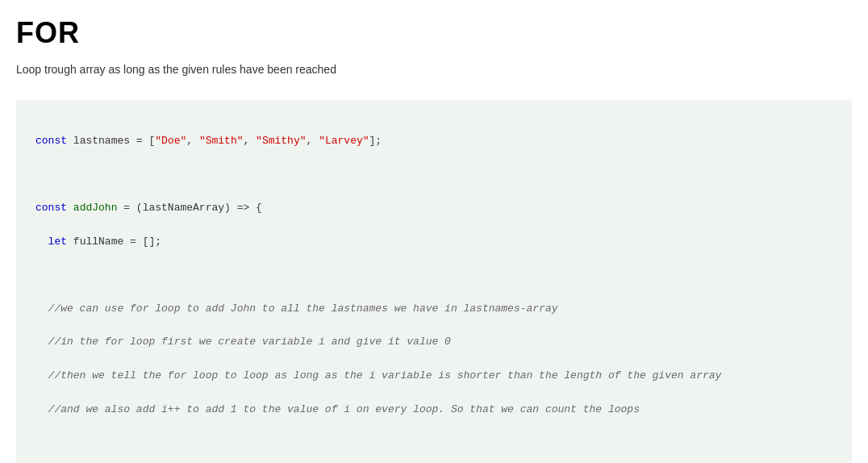 The height and width of the screenshot is (463, 868). I want to click on page-subtitle: Loop trough array as long as the given r…, so click(434, 69).